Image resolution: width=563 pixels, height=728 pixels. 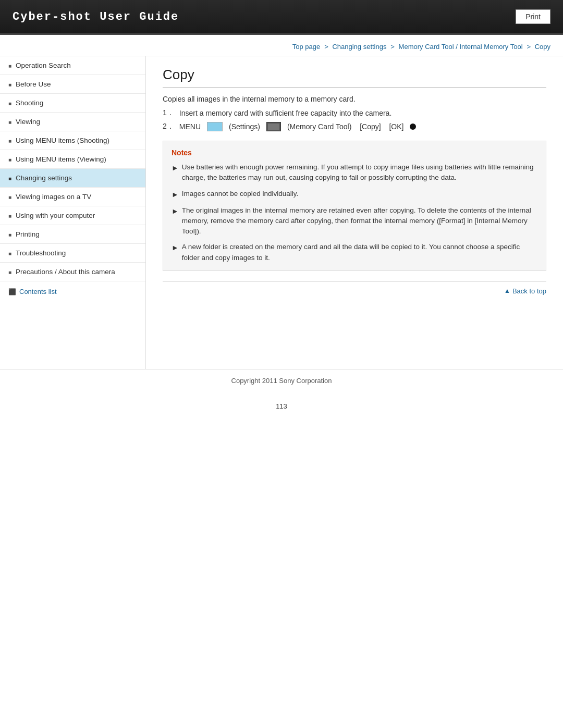 I want to click on note-text-3: The original images in the internal memo…, so click(x=360, y=221).